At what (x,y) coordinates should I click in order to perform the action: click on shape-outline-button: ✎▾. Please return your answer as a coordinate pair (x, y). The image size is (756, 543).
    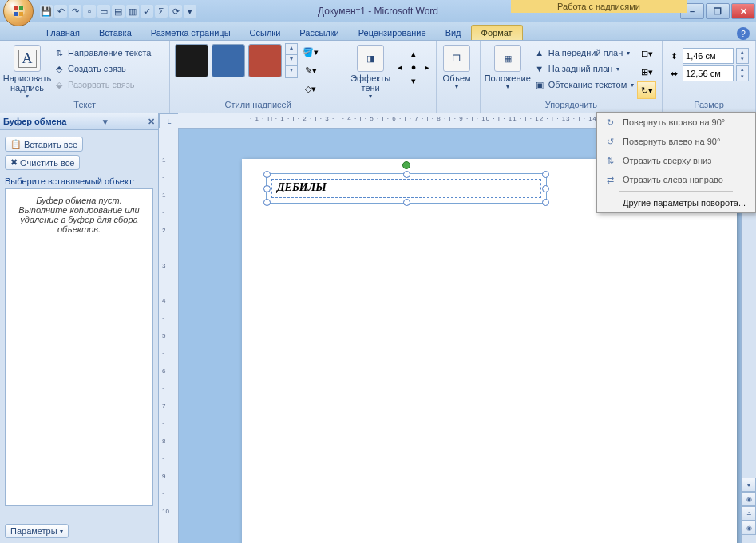
    Looking at the image, I should click on (311, 70).